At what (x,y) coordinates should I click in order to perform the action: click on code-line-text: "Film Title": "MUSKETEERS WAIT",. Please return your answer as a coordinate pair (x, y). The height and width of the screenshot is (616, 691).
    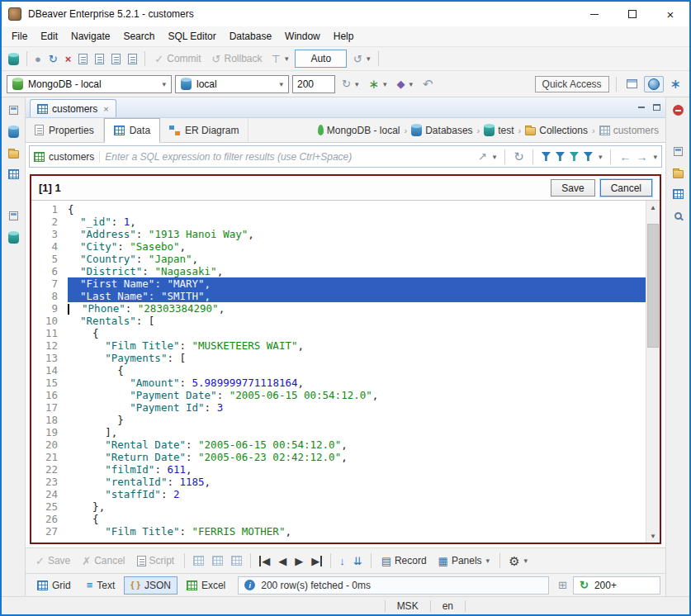
    Looking at the image, I should click on (357, 345).